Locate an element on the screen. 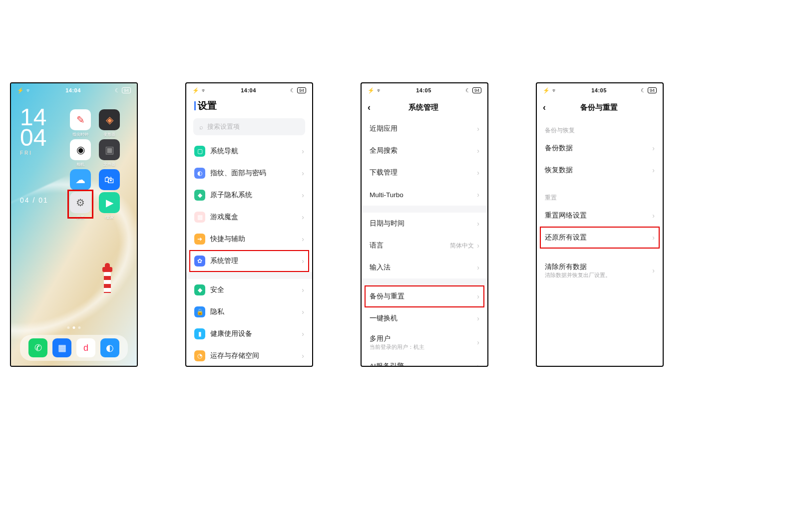  app-文件器: ▣文件器 is located at coordinates (109, 153).